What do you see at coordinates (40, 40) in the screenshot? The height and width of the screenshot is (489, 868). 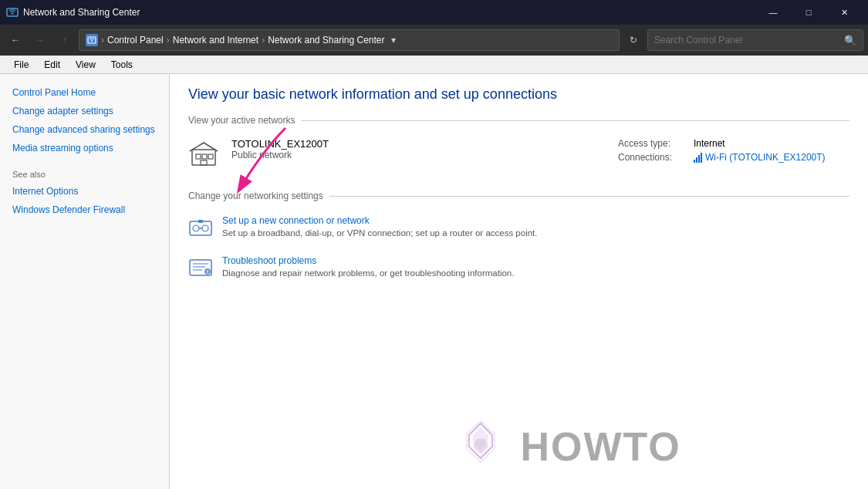 I see `forward-button: →` at bounding box center [40, 40].